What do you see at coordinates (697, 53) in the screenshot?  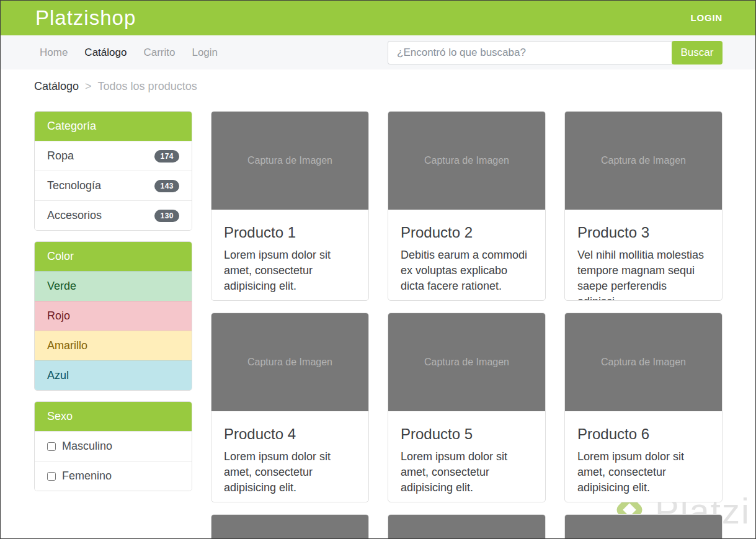 I see `search-button: Buscar` at bounding box center [697, 53].